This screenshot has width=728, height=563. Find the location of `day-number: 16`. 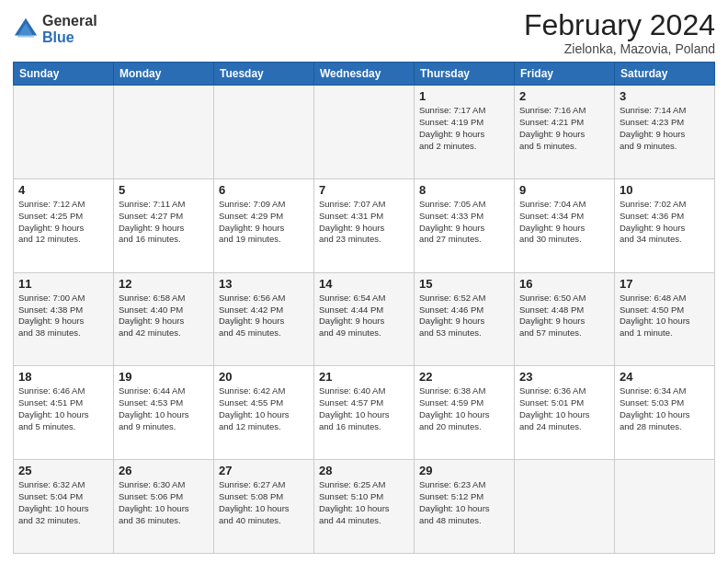

day-number: 16 is located at coordinates (564, 283).